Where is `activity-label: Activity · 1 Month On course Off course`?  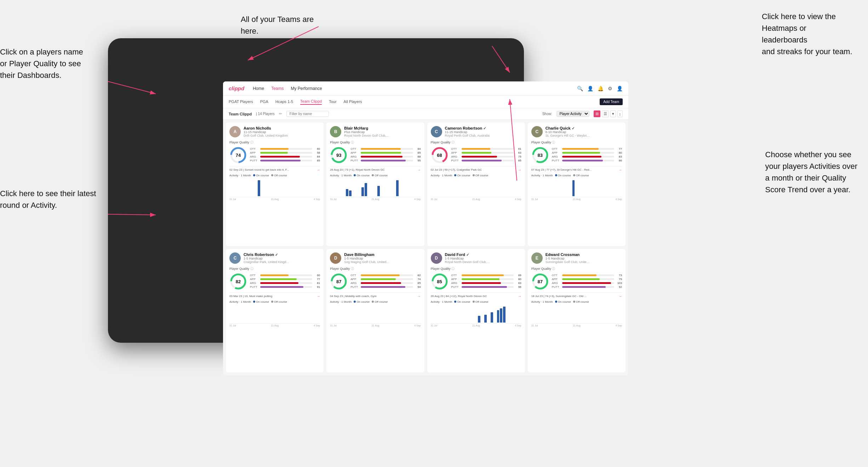
activity-label: Activity · 1 Month On course Off course is located at coordinates (275, 176).